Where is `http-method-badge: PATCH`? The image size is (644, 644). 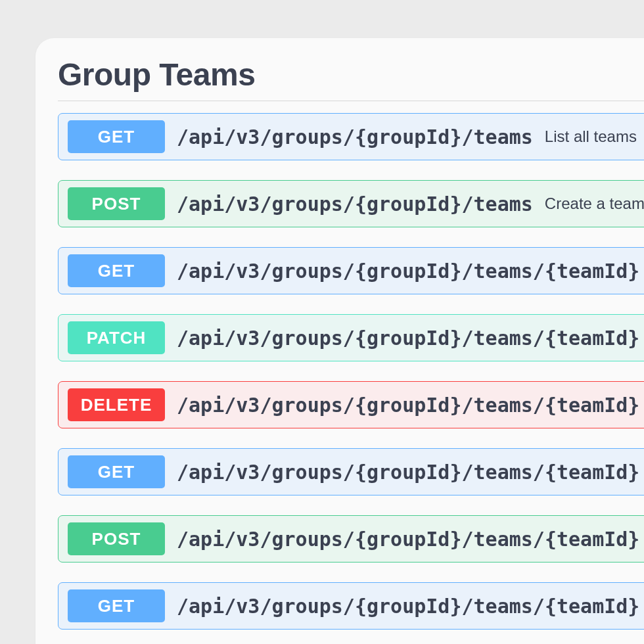 http-method-badge: PATCH is located at coordinates (116, 338).